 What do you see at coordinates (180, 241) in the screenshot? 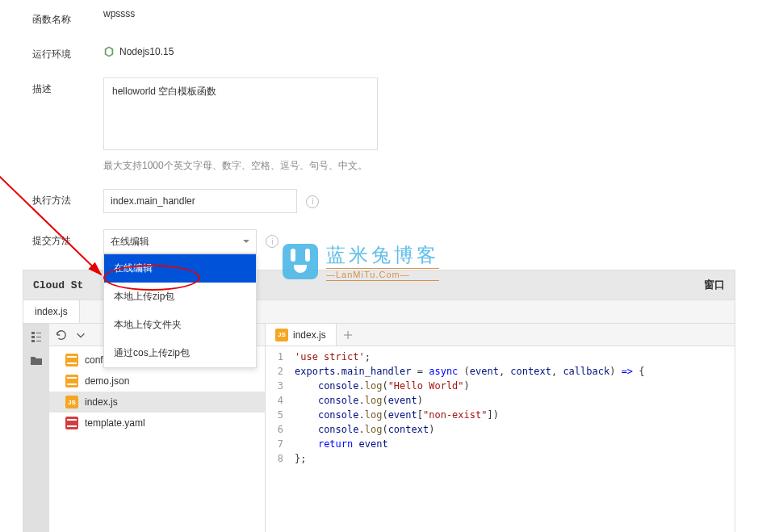
I see `submit-method-select: 在线编辑` at bounding box center [180, 241].